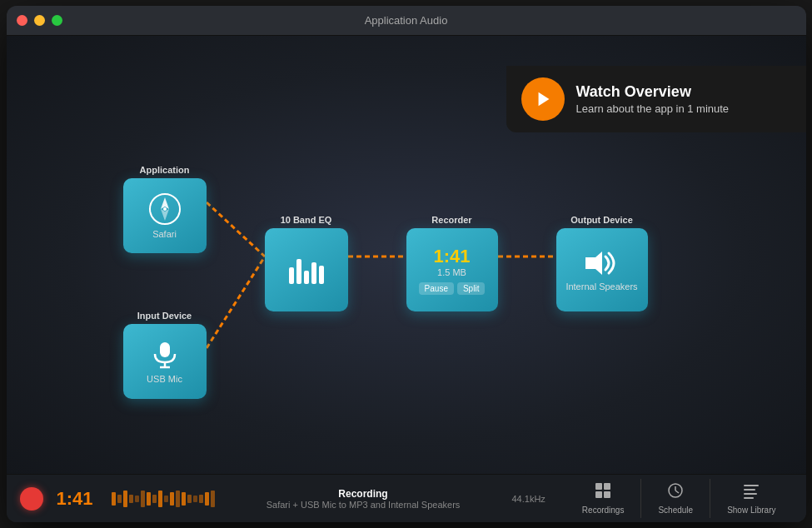 Image resolution: width=812 pixels, height=528 pixels. What do you see at coordinates (436, 288) in the screenshot?
I see `pause-button: Pause` at bounding box center [436, 288].